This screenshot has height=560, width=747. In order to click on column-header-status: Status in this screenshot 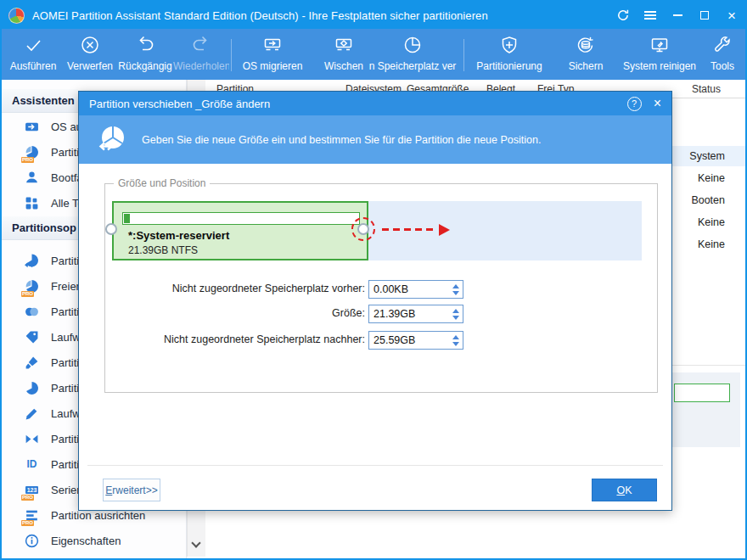, I will do `click(706, 89)`.